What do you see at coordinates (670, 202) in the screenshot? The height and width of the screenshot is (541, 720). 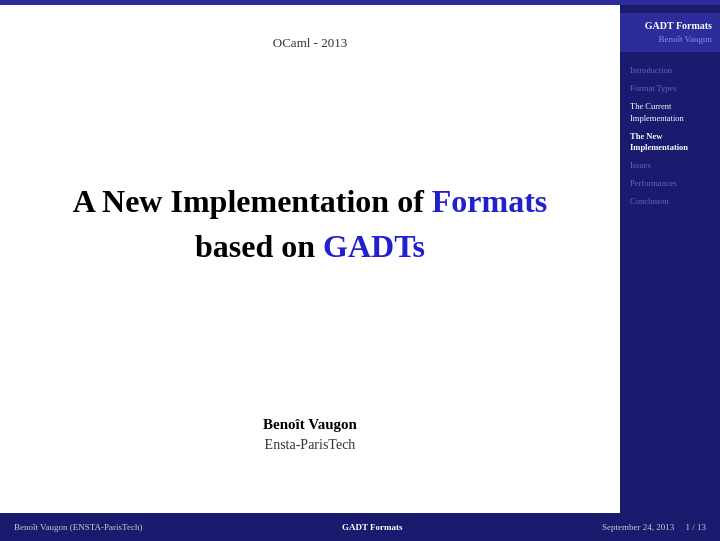 I see `nav-item-conclusion: Conclusion` at bounding box center [670, 202].